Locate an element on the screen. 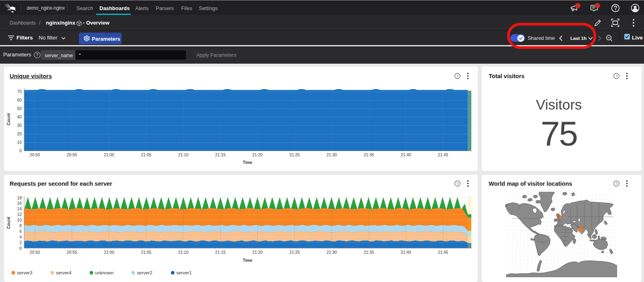  svg-text: server1 is located at coordinates (184, 273).